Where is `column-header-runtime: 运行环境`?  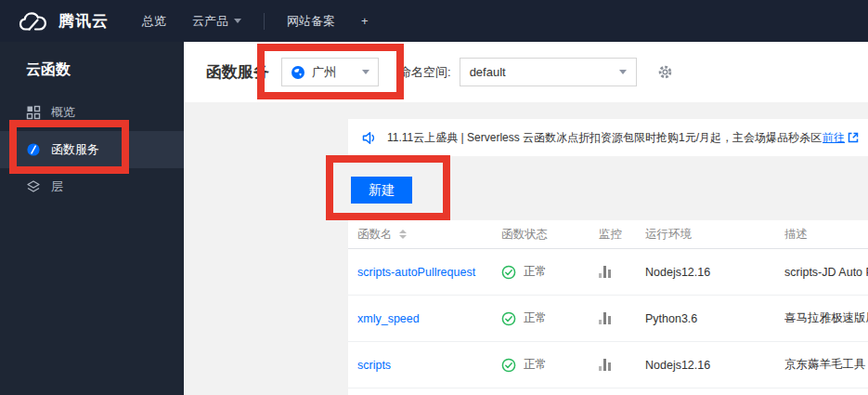
column-header-runtime: 运行环境 is located at coordinates (715, 234).